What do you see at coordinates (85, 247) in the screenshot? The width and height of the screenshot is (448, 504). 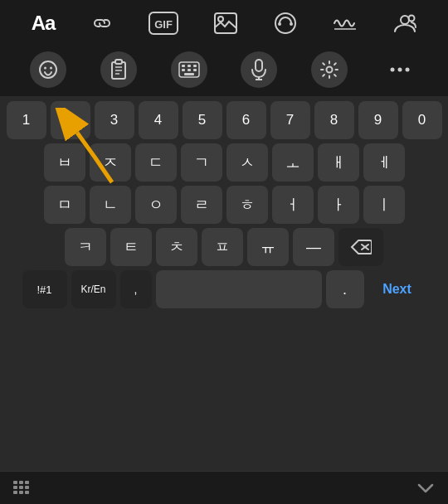 I see `key-kieuk: ㅋ` at bounding box center [85, 247].